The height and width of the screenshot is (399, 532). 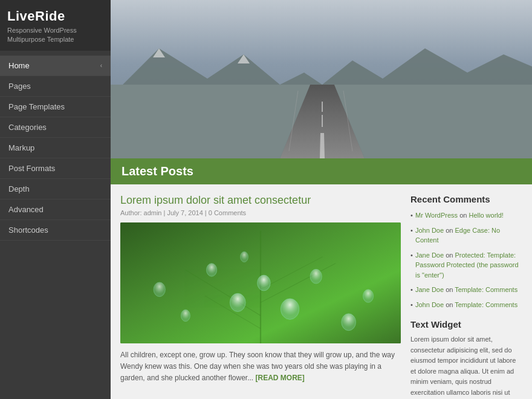 I want to click on recent-comments-title: Recent Comments, so click(x=467, y=199).